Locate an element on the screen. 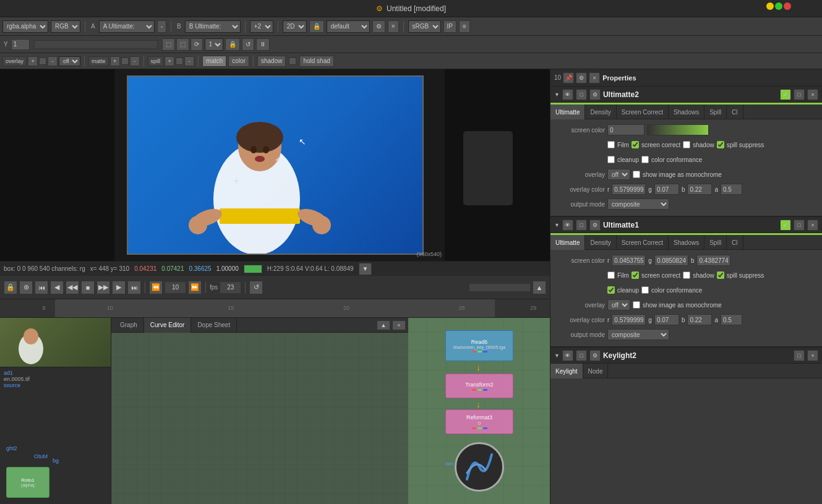 The image size is (822, 504). color-btn: color is located at coordinates (239, 61).